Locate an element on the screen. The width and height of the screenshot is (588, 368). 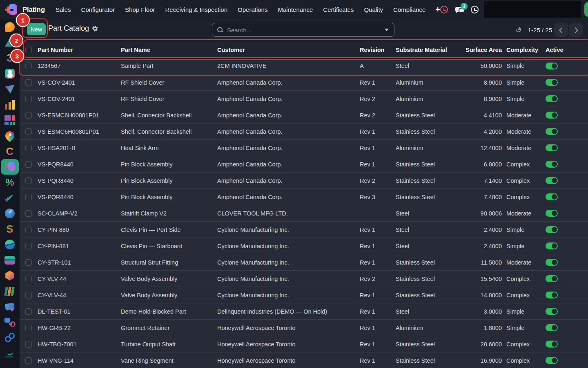
books-app-icon is located at coordinates (10, 291).